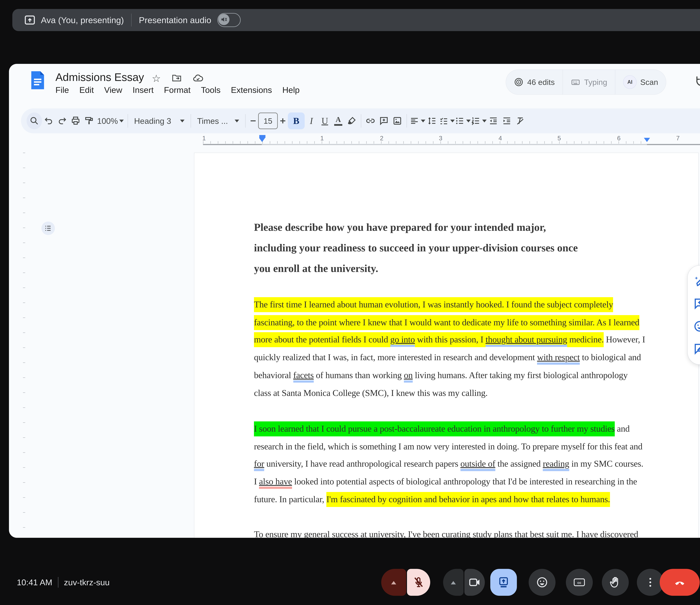 This screenshot has width=700, height=605. What do you see at coordinates (465, 481) in the screenshot?
I see `doc-text-segment: looked into potential aspects of biologi…` at bounding box center [465, 481].